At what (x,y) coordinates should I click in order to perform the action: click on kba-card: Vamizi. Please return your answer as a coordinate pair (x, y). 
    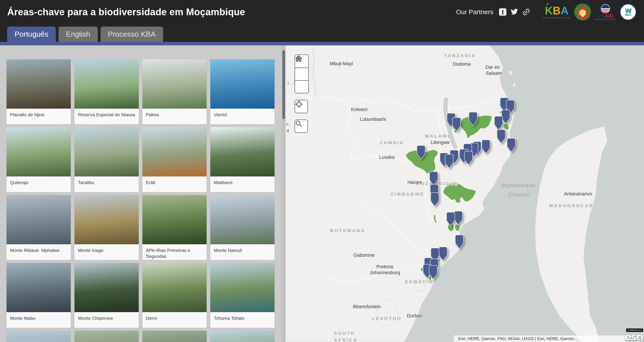
    Looking at the image, I should click on (242, 92).